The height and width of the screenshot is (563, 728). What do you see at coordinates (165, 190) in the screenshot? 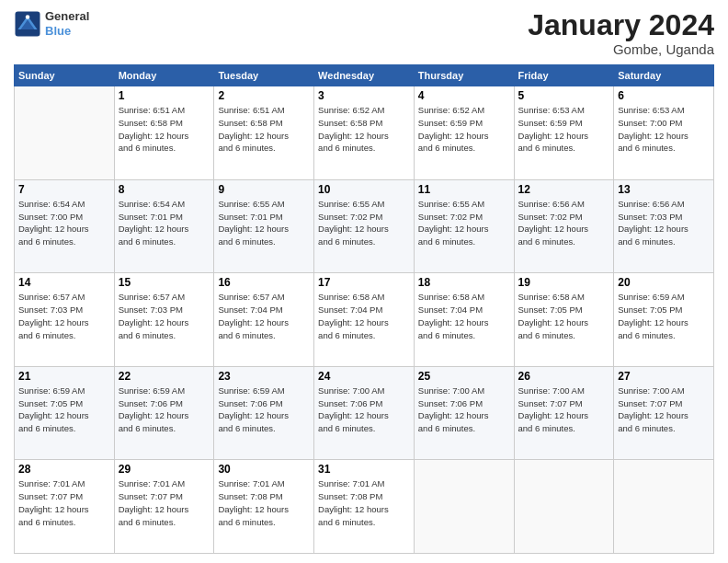
I see `day-number: 8` at bounding box center [165, 190].